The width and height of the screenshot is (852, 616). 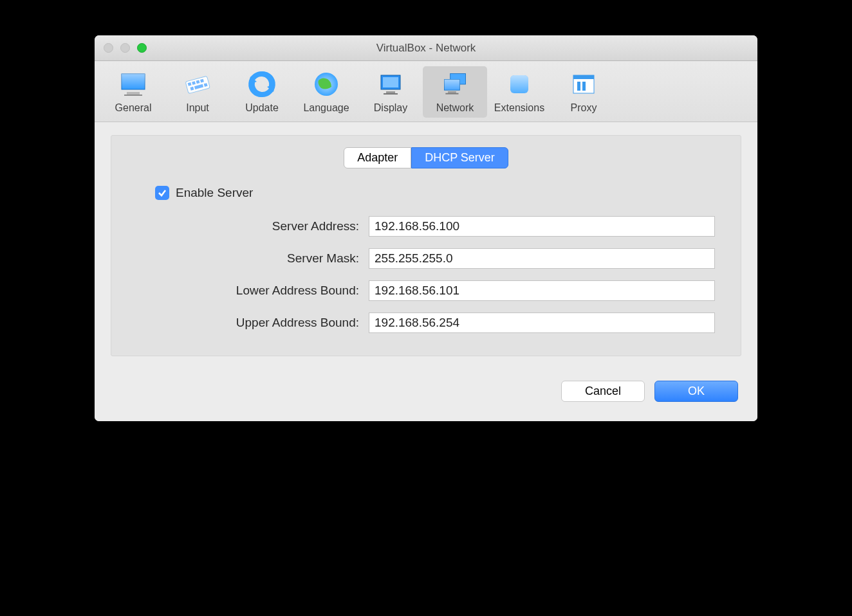 What do you see at coordinates (426, 48) in the screenshot?
I see `titlebar: VirtualBox - Network` at bounding box center [426, 48].